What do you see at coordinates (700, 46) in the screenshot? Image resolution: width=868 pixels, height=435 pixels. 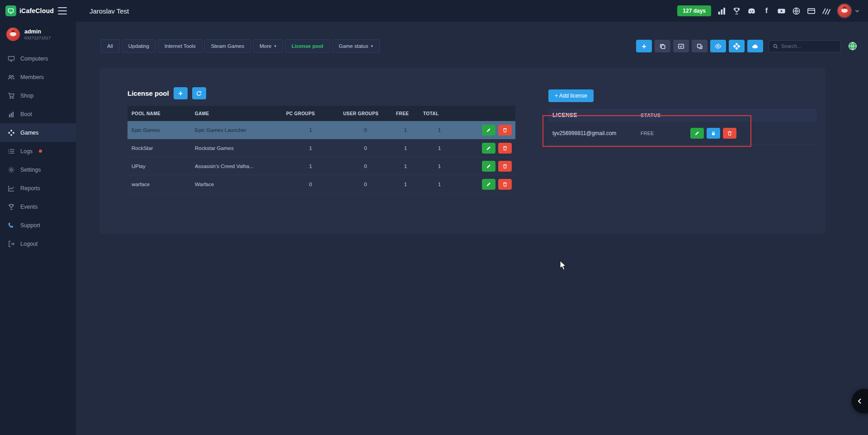 I see `duplicate-button` at bounding box center [700, 46].